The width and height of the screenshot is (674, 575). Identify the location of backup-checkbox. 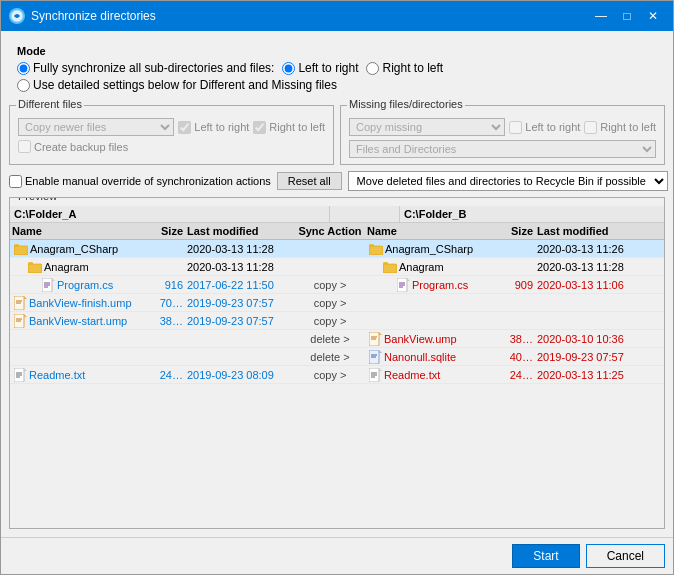
(24, 146).